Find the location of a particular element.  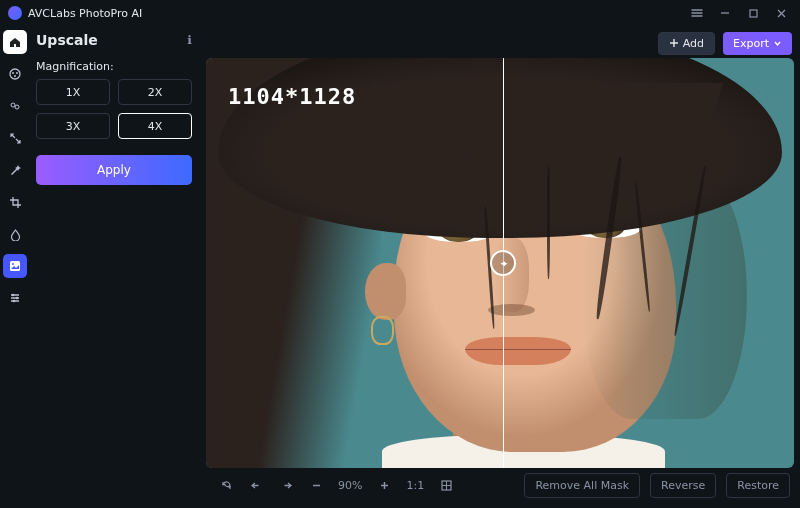

zoom-text: 90% is located at coordinates (350, 486).